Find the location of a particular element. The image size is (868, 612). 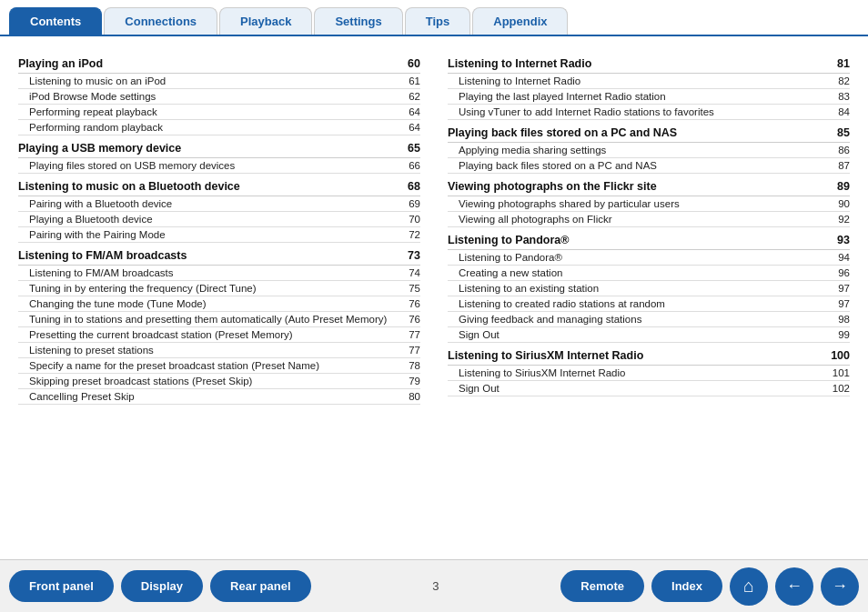

bottom-nav-right: Remote Index ⌂ ← → is located at coordinates (710, 587).